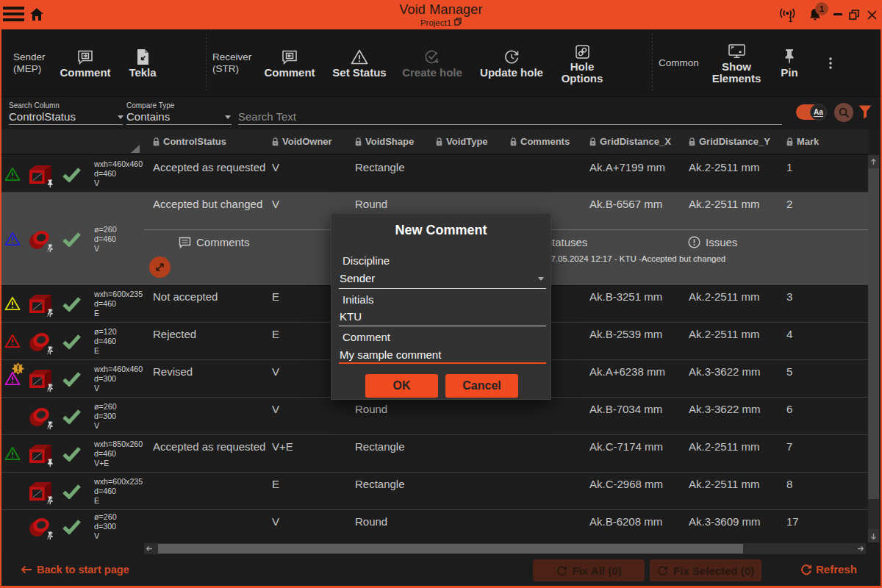 This screenshot has width=882, height=588. I want to click on show-elements-button: Show Elements, so click(736, 63).